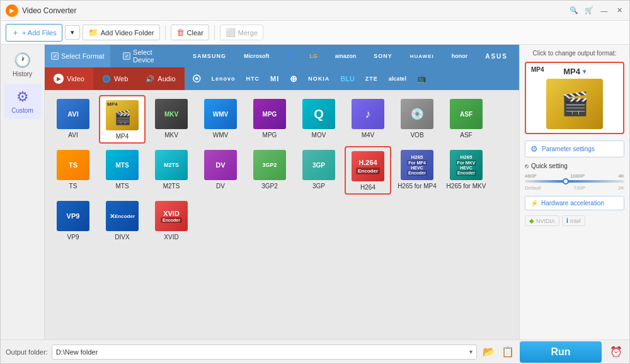 The image size is (630, 364). What do you see at coordinates (577, 176) in the screenshot?
I see `label-1080p: 1080P` at bounding box center [577, 176].